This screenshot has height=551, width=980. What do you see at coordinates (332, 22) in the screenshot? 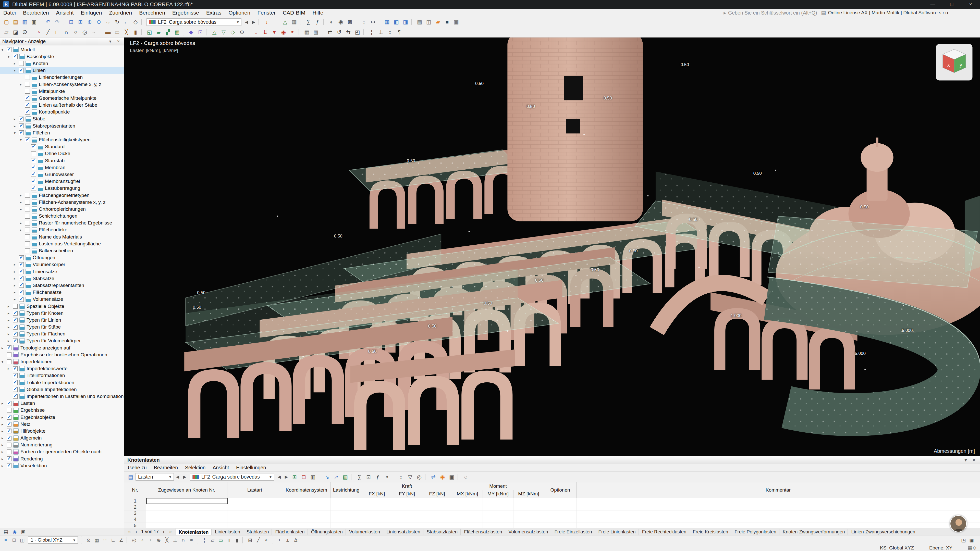
I see `visibility-mode-icon: ◐` at bounding box center [332, 22].